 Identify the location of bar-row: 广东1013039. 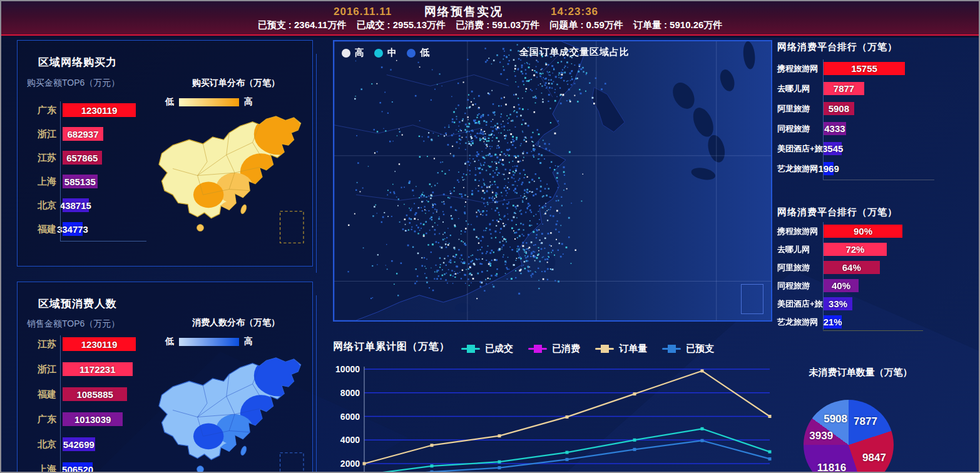
(78, 419).